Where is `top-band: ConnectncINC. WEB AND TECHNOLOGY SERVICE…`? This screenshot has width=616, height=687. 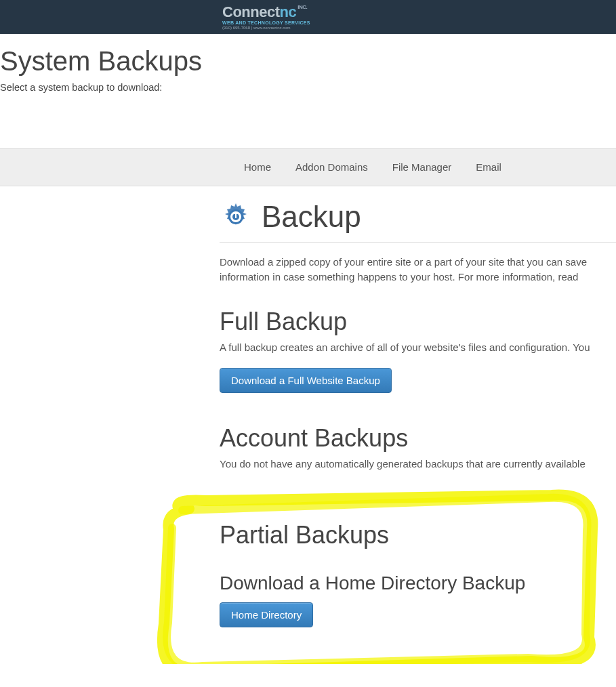
top-band: ConnectncINC. WEB AND TECHNOLOGY SERVICE… is located at coordinates (308, 17).